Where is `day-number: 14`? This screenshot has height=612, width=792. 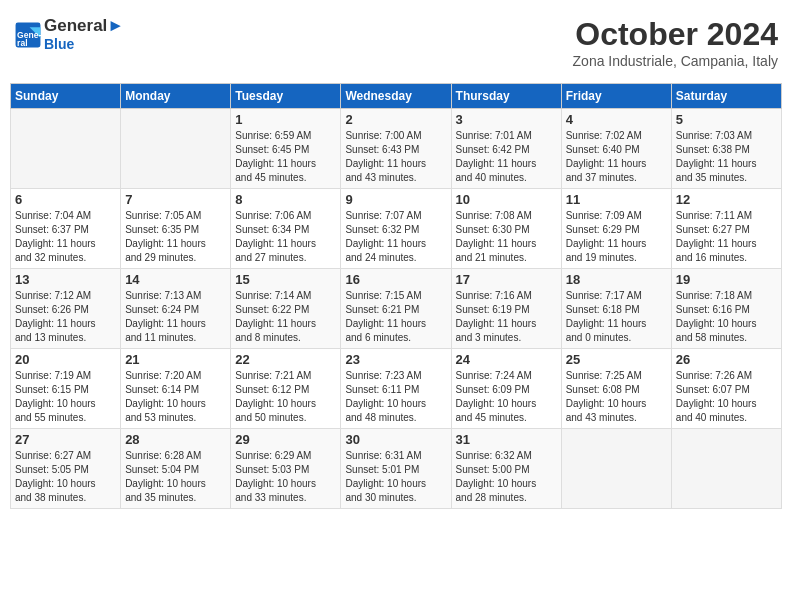
day-number: 14 is located at coordinates (176, 280).